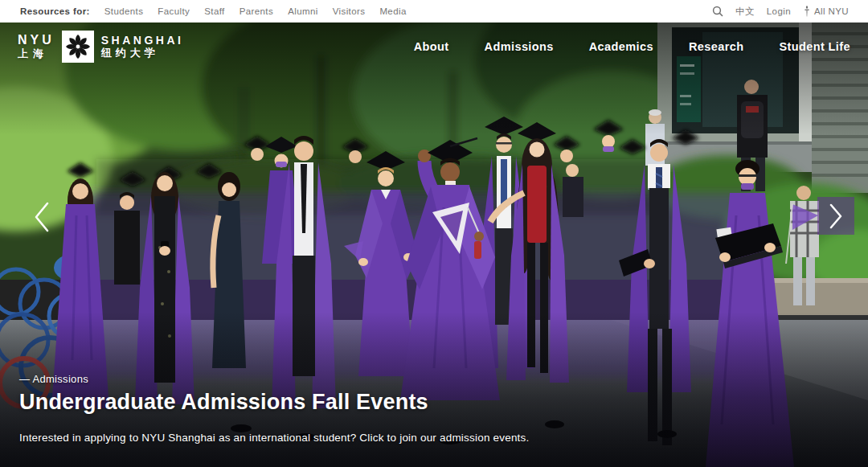  What do you see at coordinates (124, 11) in the screenshot?
I see `utility-link-students: Students` at bounding box center [124, 11].